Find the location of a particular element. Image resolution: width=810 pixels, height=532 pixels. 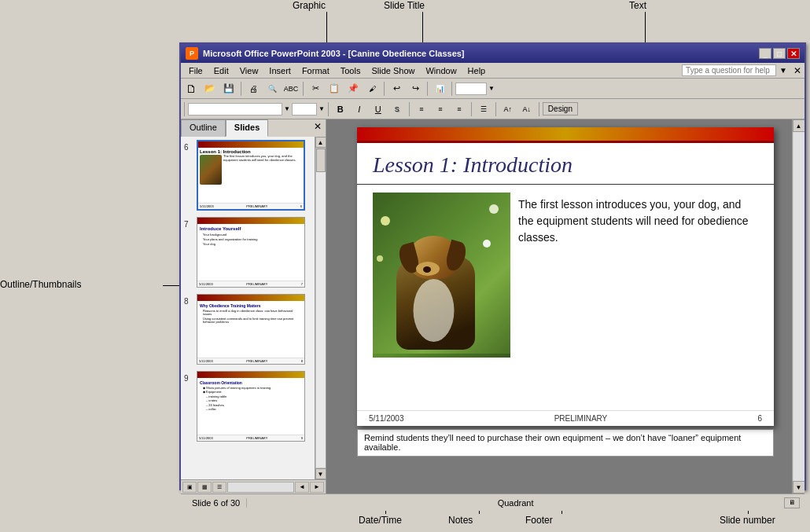

align-left-btn: ≡ is located at coordinates (422, 109).